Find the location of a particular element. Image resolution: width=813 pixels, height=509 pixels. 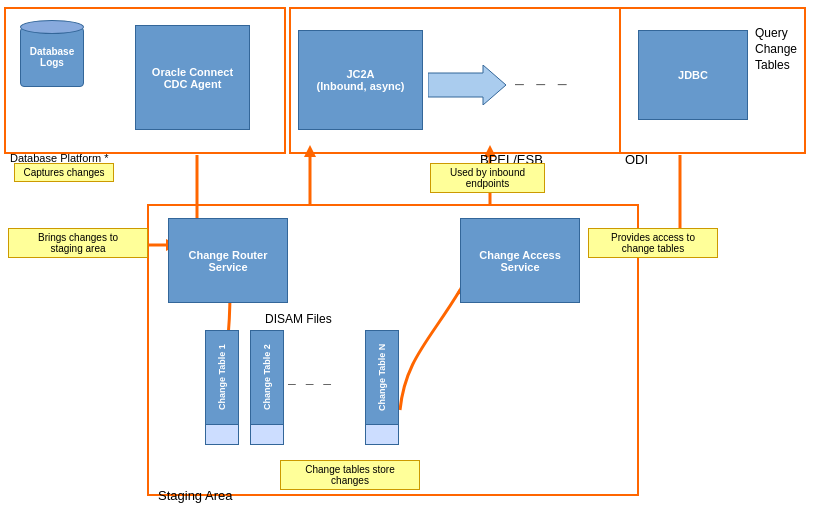

used-by-inbound-label: Used by inboundendpoints is located at coordinates (488, 178).